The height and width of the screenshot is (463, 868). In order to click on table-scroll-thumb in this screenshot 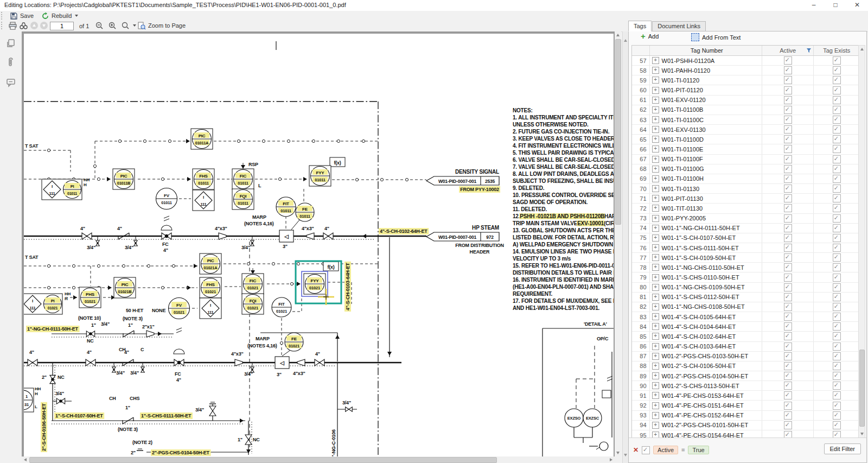, I will do `click(862, 388)`.